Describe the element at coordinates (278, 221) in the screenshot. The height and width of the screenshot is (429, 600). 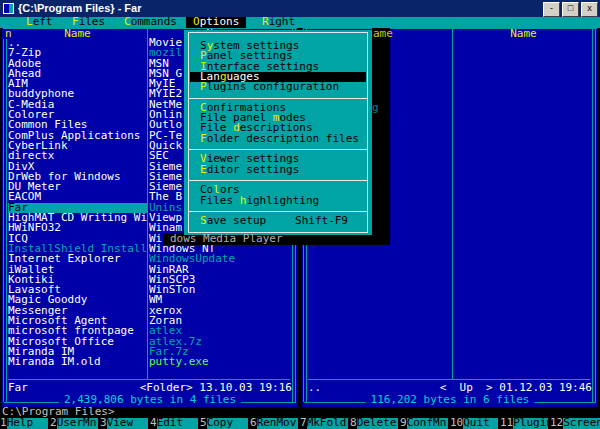
I see `menu-item-save-setup: Save setupShift-F9` at that location.